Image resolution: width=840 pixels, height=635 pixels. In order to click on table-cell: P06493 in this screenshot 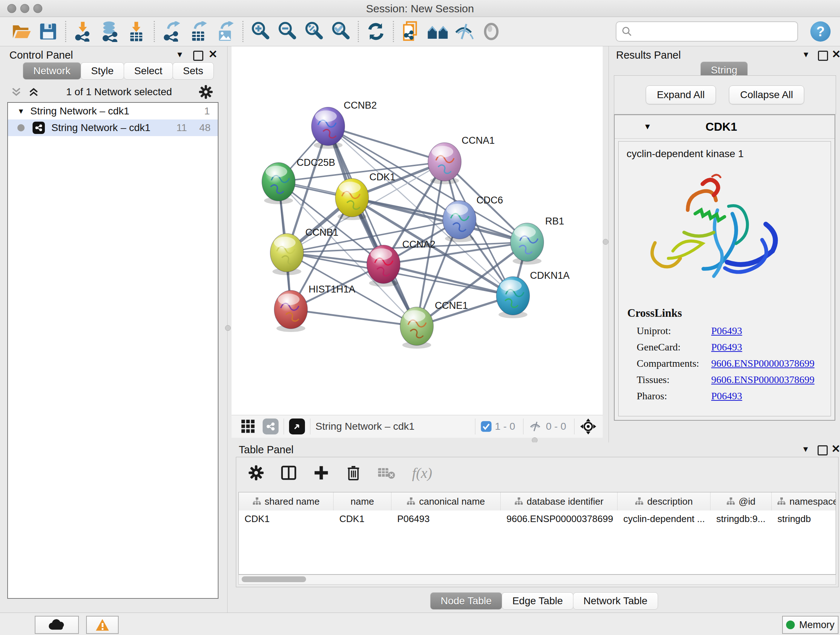, I will do `click(446, 519)`.